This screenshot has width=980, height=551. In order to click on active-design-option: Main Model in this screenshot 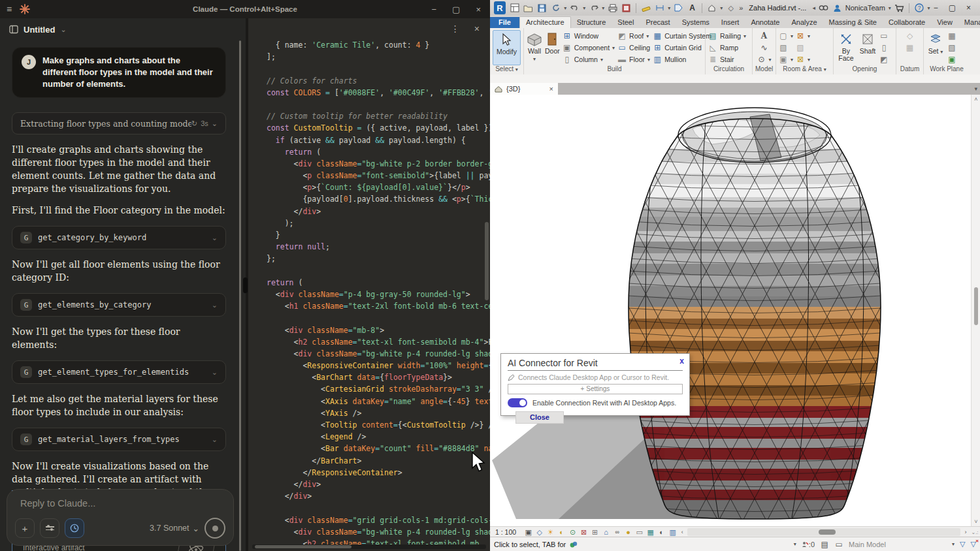, I will do `click(898, 544)`.